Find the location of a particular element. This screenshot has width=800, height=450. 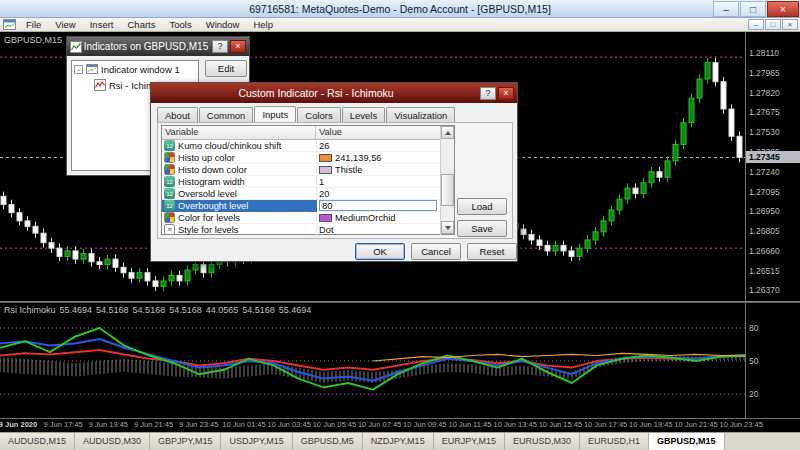

indicator-window-icon is located at coordinates (92, 69).